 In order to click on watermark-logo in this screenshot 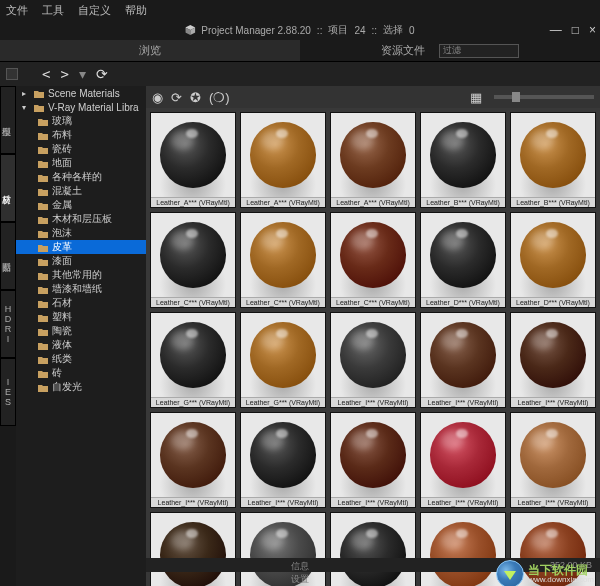, I will do `click(510, 573)`.